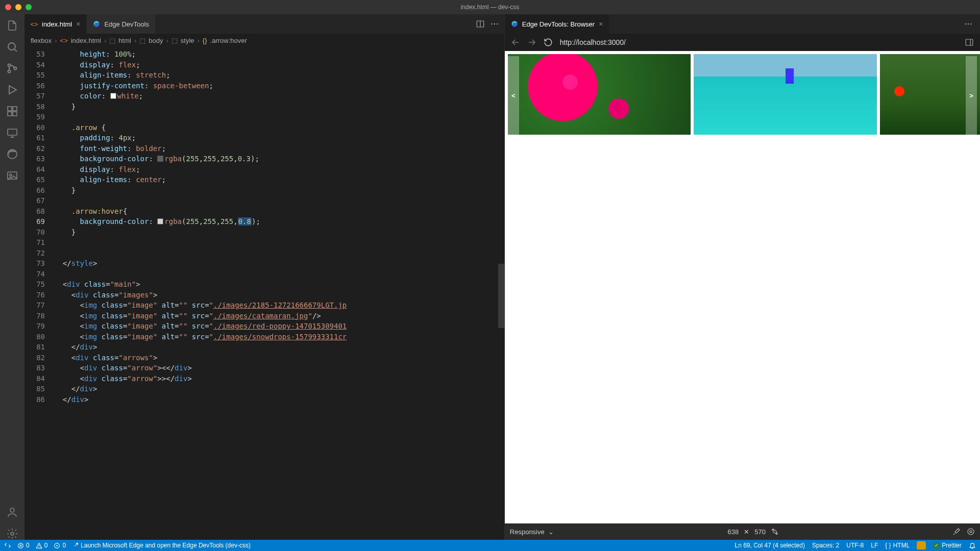 The width and height of the screenshot is (980, 551). Describe the element at coordinates (12, 512) in the screenshot. I see `accounts-icon` at that location.